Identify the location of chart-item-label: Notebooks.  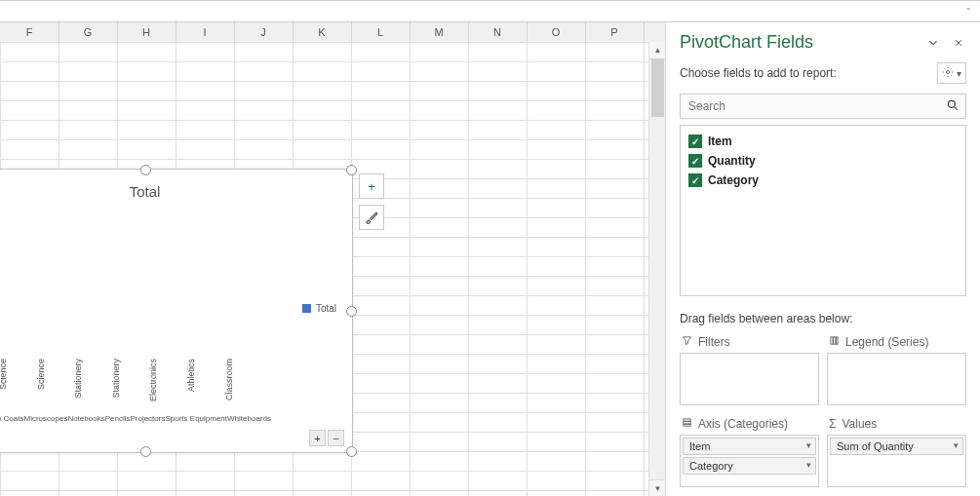
(86, 419).